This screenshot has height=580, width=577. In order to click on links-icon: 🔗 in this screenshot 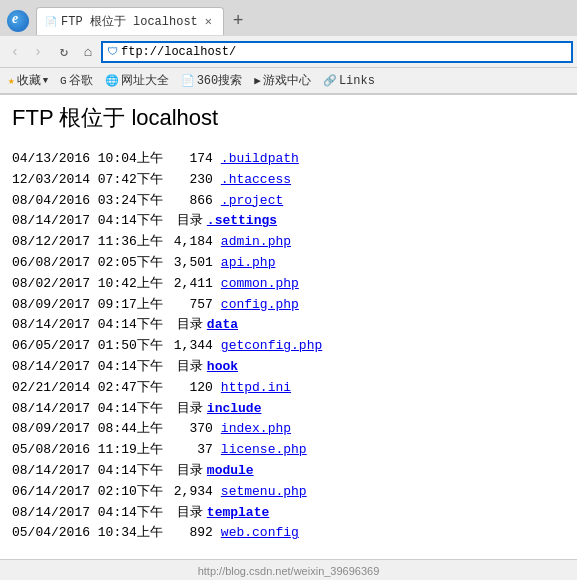, I will do `click(330, 80)`.